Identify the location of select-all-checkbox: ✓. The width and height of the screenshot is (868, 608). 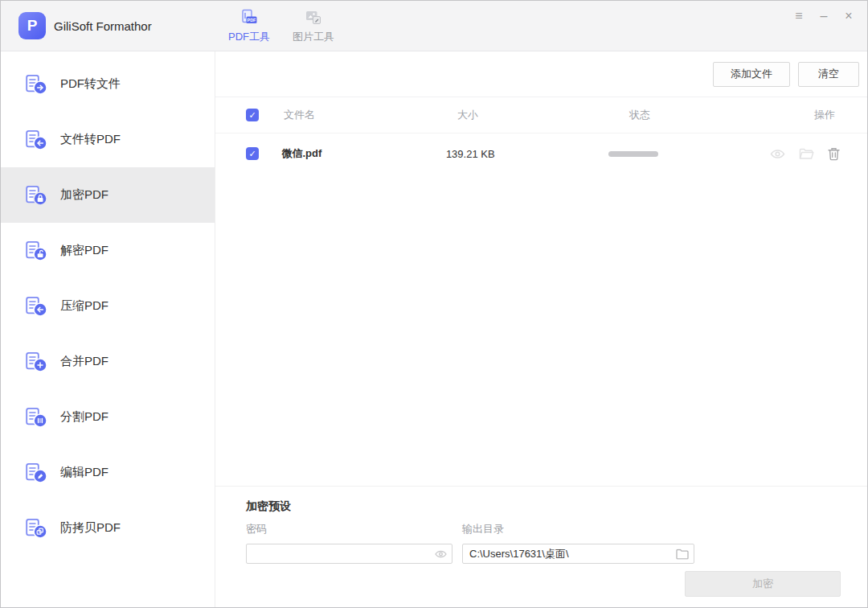
(252, 115).